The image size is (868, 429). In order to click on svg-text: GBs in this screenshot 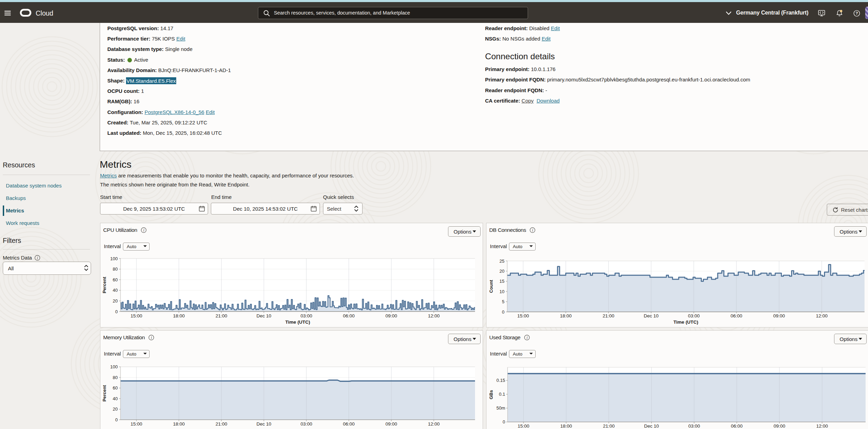, I will do `click(491, 394)`.